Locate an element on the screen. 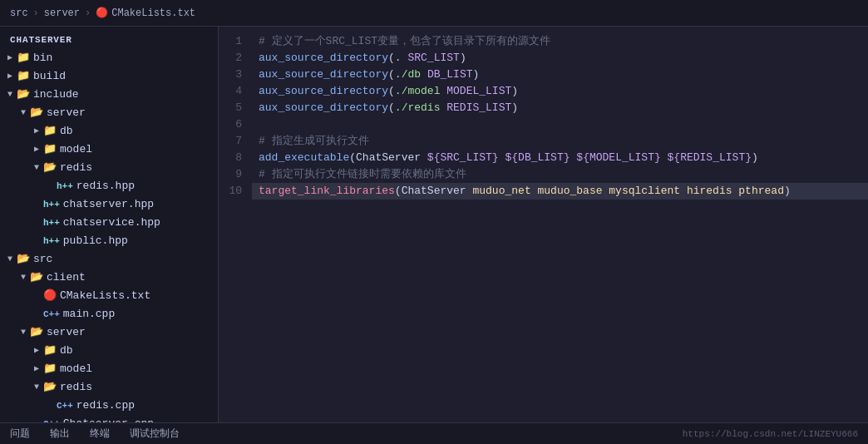 The height and width of the screenshot is (444, 868). breadcrumb-sep1: › is located at coordinates (37, 13).